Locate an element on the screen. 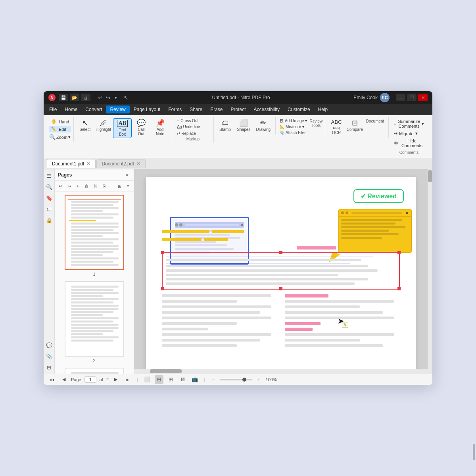  page-view-option2: ≡ is located at coordinates (128, 186).